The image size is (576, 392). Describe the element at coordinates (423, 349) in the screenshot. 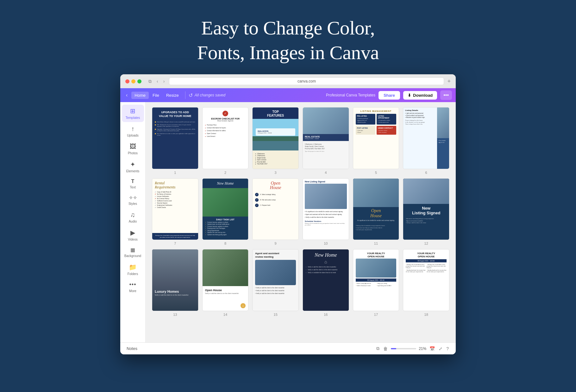

I see `zoom-label: 21%` at that location.